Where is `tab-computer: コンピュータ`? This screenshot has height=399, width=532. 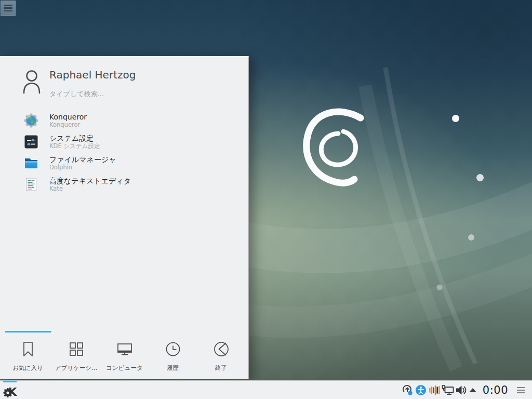 tab-computer: コンピュータ is located at coordinates (125, 354).